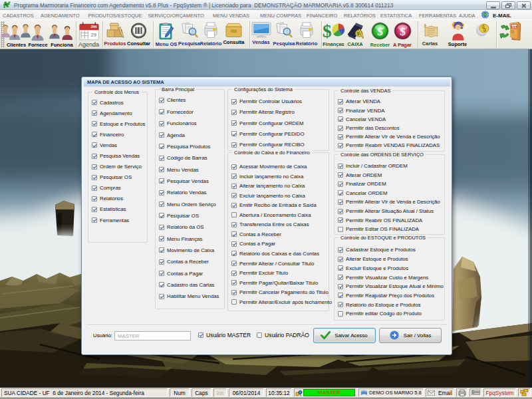 The width and height of the screenshot is (532, 399). What do you see at coordinates (514, 27) in the screenshot?
I see `svg-text: EXIT` at bounding box center [514, 27].